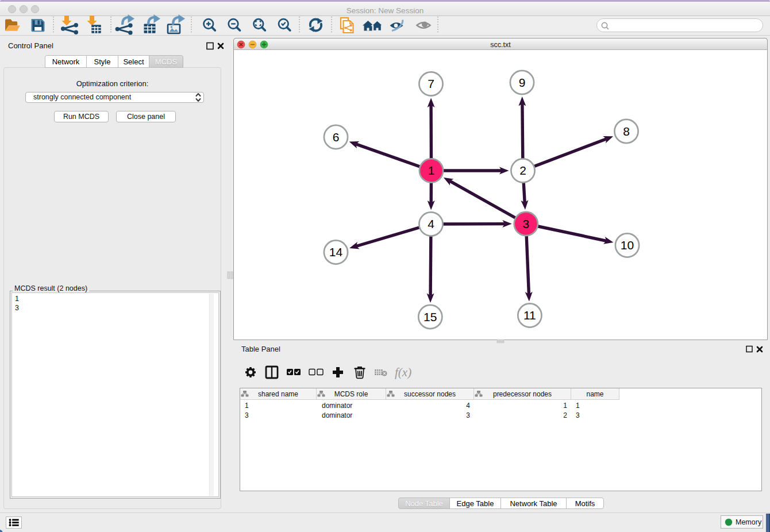 The height and width of the screenshot is (532, 770). What do you see at coordinates (522, 83) in the screenshot?
I see `svg-text: 9` at bounding box center [522, 83].